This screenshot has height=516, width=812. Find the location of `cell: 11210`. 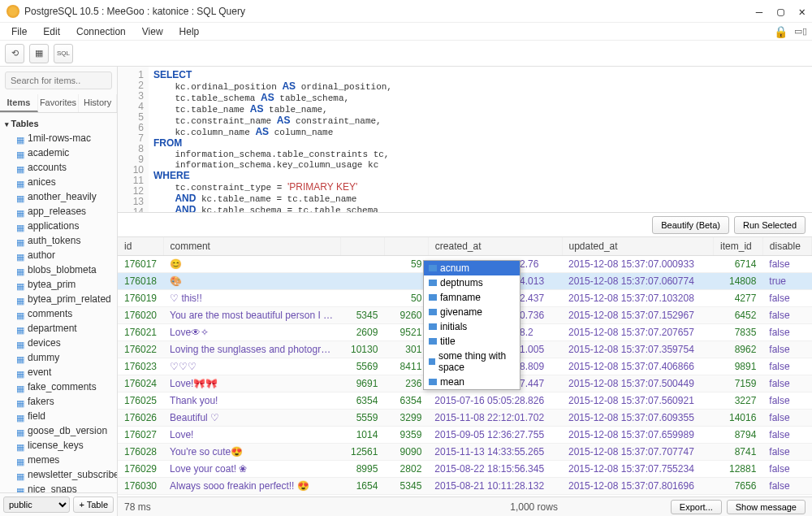

cell: 11210 is located at coordinates (739, 496).